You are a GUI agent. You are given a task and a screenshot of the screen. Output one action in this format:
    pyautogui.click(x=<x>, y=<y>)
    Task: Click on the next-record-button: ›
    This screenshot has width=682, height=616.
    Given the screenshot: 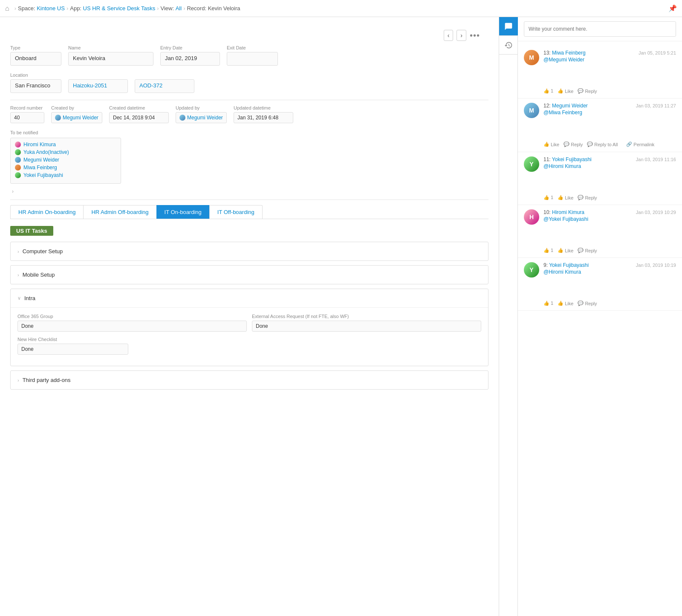 What is the action you would take?
    pyautogui.click(x=461, y=35)
    